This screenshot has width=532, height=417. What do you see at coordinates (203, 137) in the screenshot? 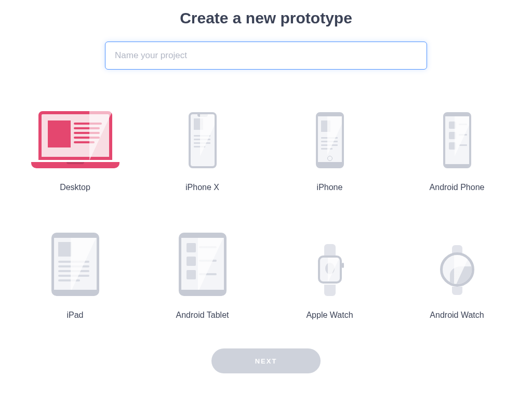
I see `iphone-x-icon` at bounding box center [203, 137].